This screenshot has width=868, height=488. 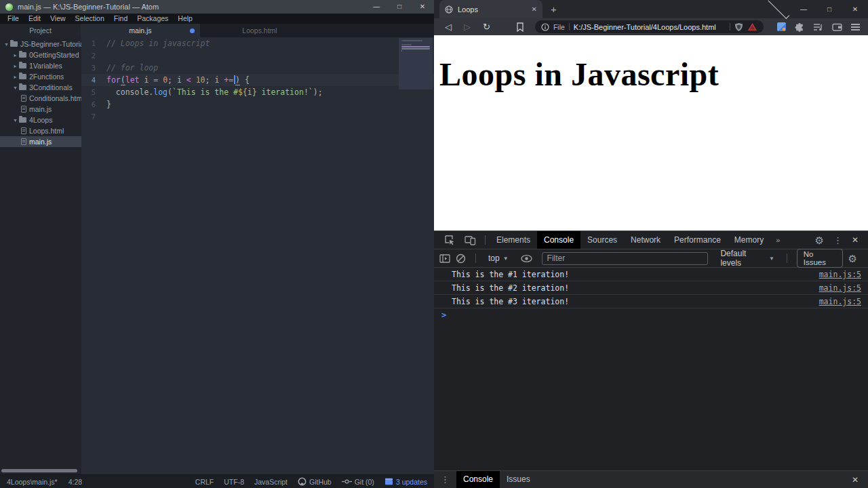 What do you see at coordinates (651, 315) in the screenshot?
I see `console-prompt: >` at bounding box center [651, 315].